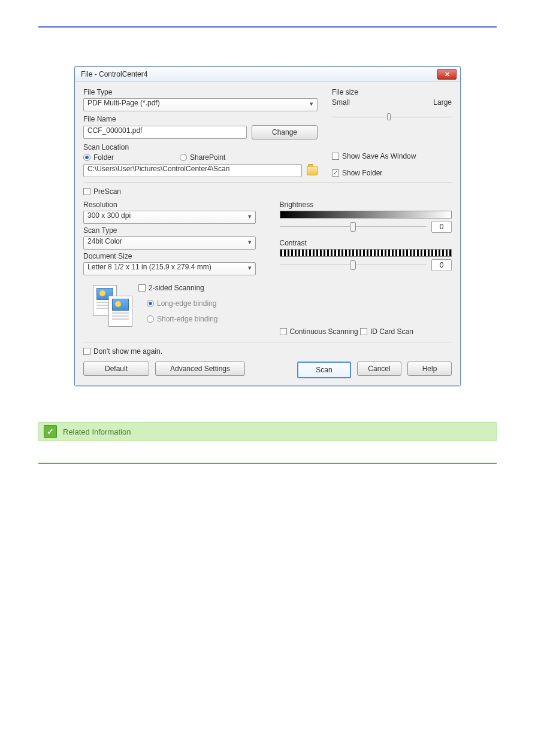 The height and width of the screenshot is (756, 535). What do you see at coordinates (200, 92) in the screenshot?
I see `file-type-label: File Type` at bounding box center [200, 92].